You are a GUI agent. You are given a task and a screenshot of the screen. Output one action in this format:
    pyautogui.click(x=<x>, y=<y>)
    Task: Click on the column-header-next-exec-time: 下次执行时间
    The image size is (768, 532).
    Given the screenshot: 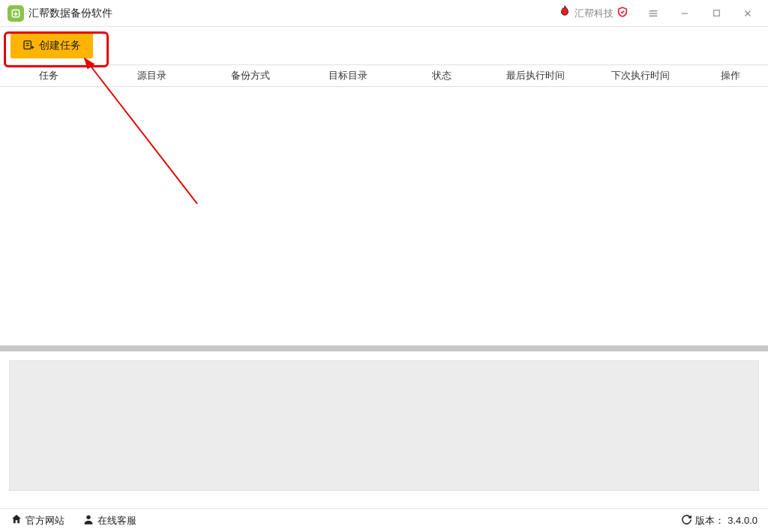 What is the action you would take?
    pyautogui.click(x=640, y=76)
    